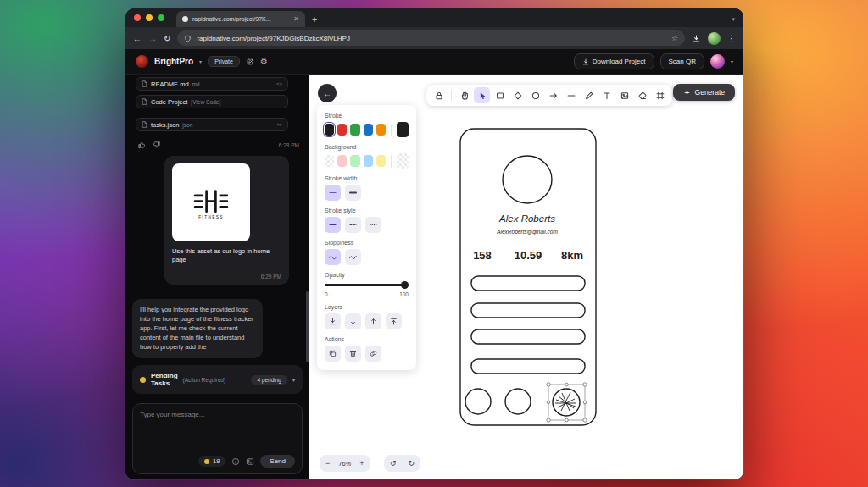 The width and height of the screenshot is (868, 487). Describe the element at coordinates (354, 161) in the screenshot. I see `bg-color-green` at that location.